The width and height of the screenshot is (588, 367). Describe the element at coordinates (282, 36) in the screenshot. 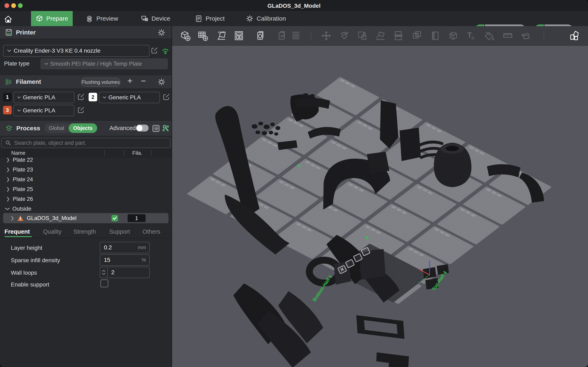

I see `svg-text: P` at that location.